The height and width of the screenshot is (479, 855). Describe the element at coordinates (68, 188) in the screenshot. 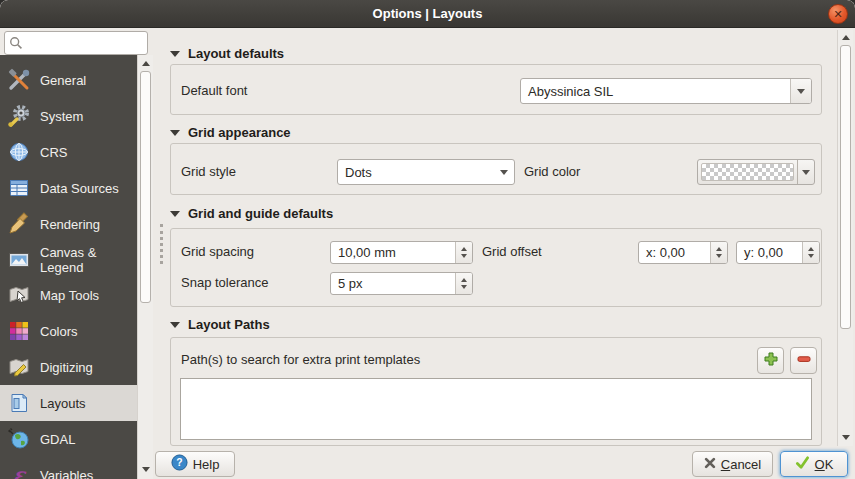

I see `sidebar-item-data-sources: Data Sources` at that location.